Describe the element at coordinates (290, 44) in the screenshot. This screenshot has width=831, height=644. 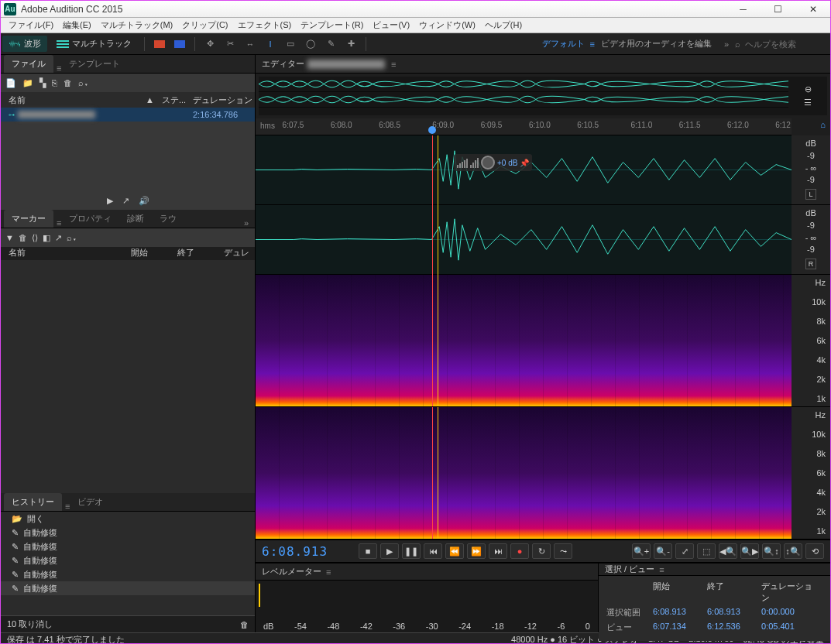
I see `marquee-tool-icon: ▭` at that location.